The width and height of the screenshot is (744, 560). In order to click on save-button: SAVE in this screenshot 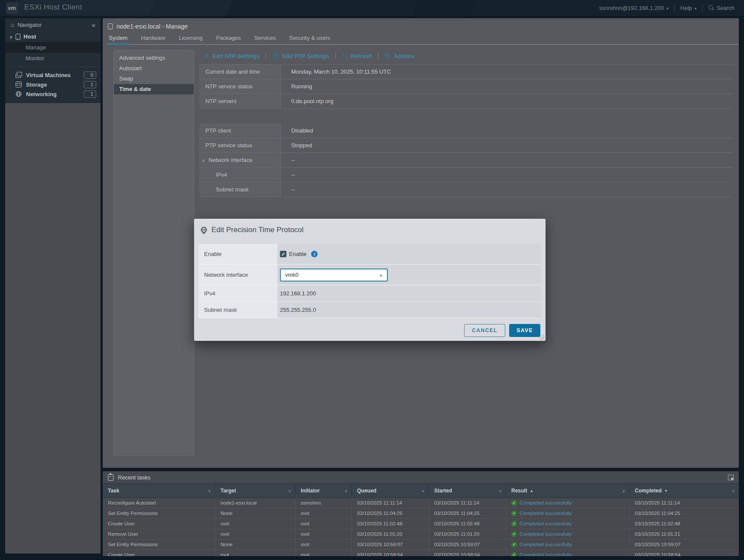, I will do `click(525, 330)`.